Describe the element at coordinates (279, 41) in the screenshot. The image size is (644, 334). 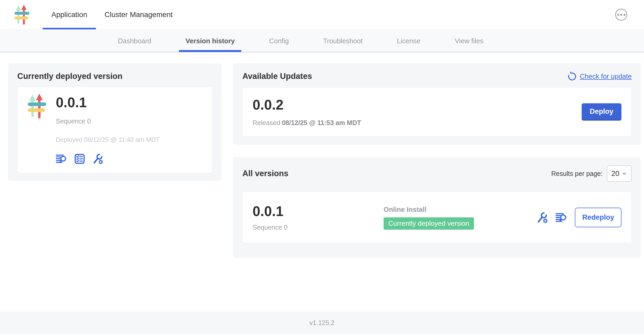
I see `tab-label: Config` at that location.